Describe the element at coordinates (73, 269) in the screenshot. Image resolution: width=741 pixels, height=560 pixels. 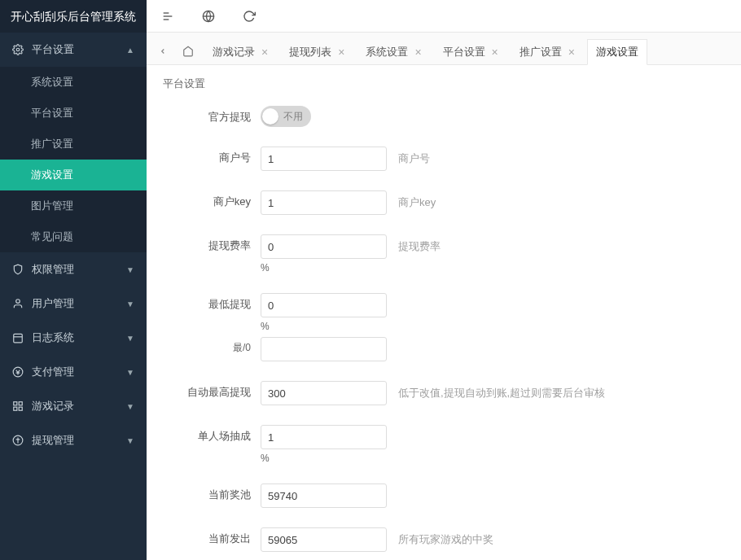
I see `menu-title-permission: 权限管理 ▼` at that location.